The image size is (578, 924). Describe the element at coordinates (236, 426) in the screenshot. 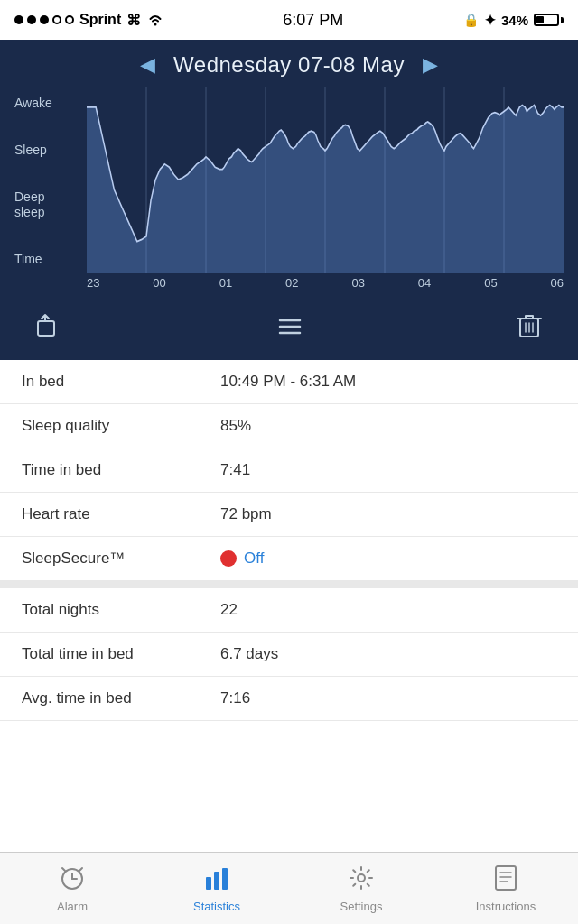

I see `sleep-quality-value: 85%` at that location.